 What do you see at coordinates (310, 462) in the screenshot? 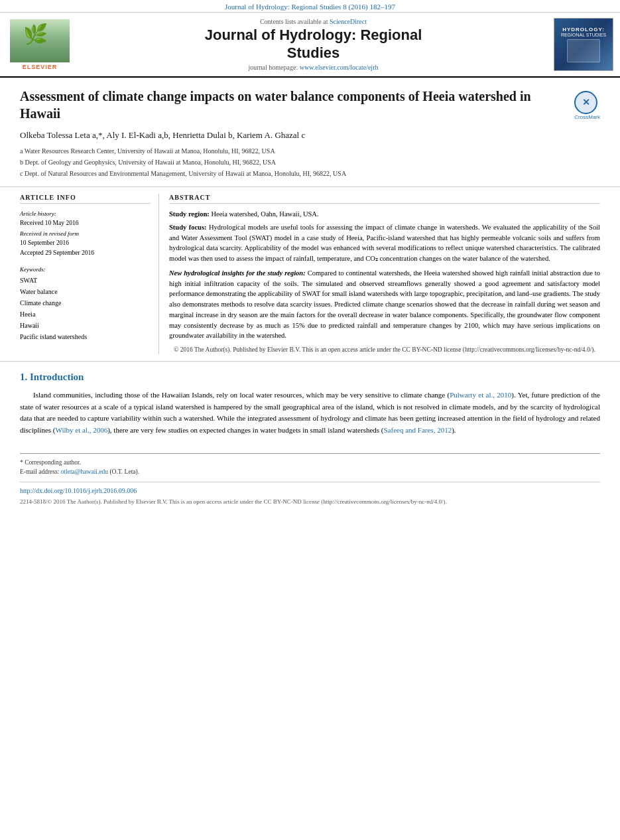
I see `corresponding-note: * Corresponding author.` at bounding box center [310, 462].